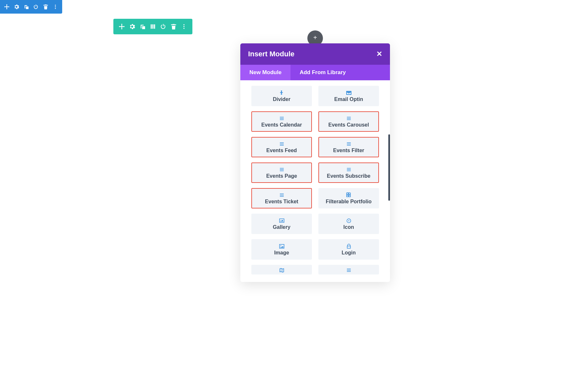 This screenshot has width=583, height=392. I want to click on mail-icon, so click(349, 93).